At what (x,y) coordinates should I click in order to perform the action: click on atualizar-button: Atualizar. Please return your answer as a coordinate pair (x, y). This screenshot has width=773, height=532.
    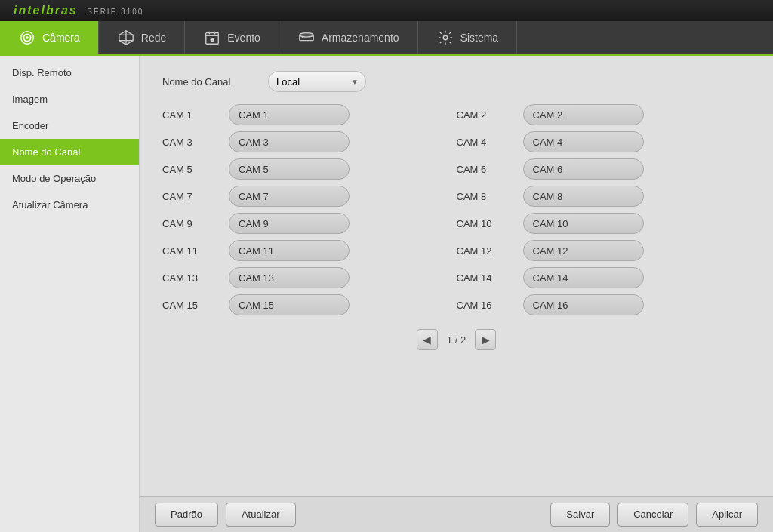
    Looking at the image, I should click on (261, 515).